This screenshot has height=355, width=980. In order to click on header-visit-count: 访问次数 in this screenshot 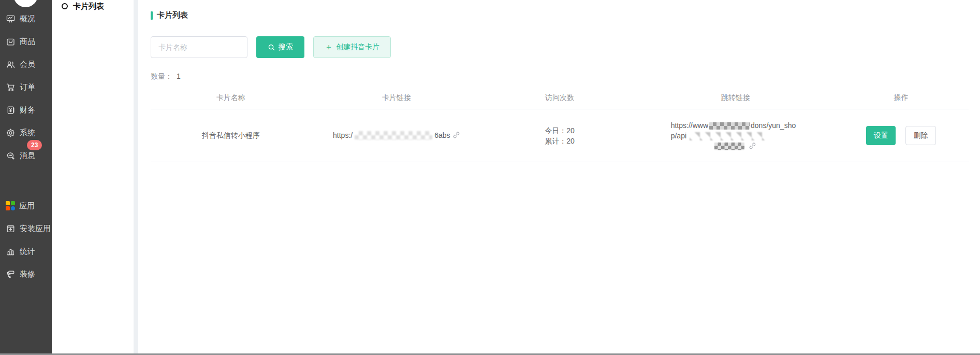, I will do `click(560, 98)`.